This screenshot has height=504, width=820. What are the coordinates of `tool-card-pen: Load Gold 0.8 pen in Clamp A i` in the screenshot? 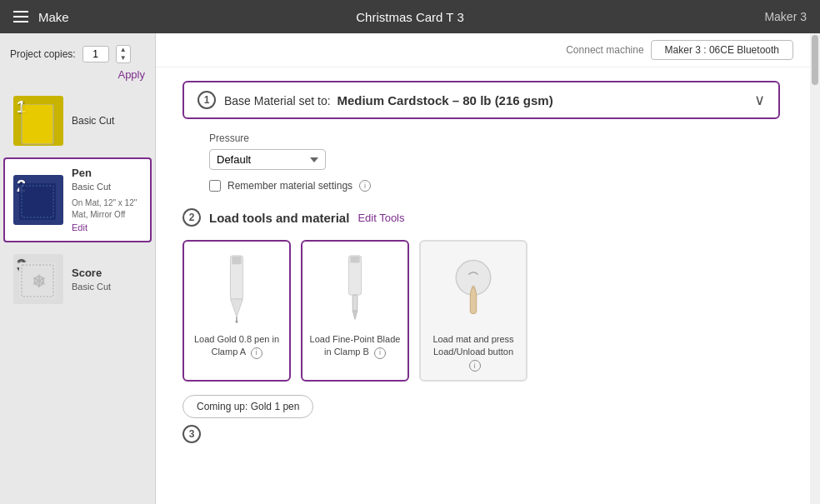 It's located at (237, 311).